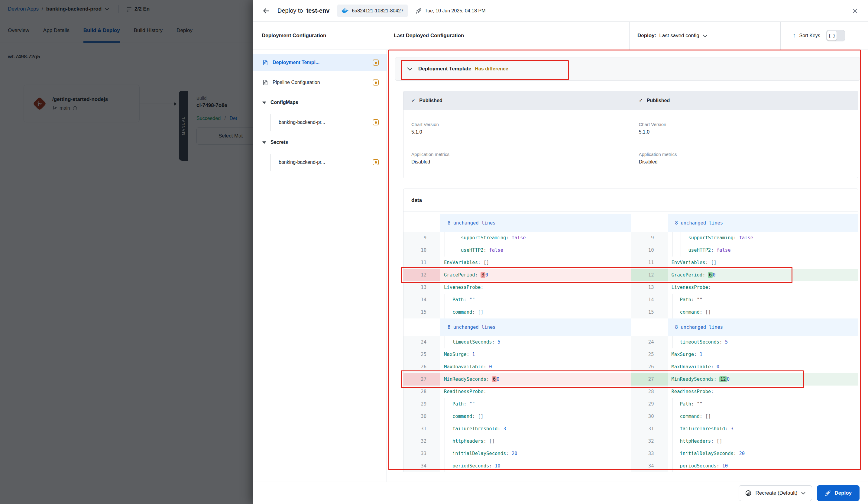 This screenshot has height=504, width=868. I want to click on sort-keys-button: ↑ Sort Keys, so click(807, 36).